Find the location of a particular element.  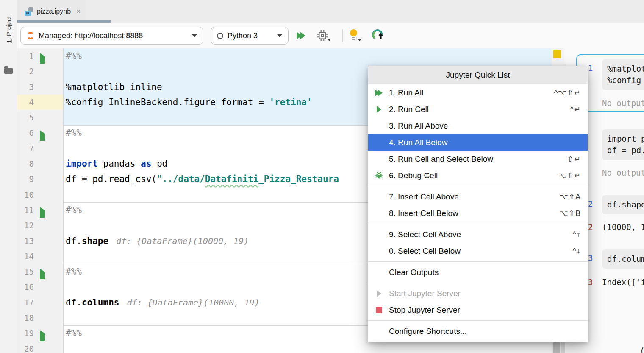

line-number: 2 is located at coordinates (25, 71).